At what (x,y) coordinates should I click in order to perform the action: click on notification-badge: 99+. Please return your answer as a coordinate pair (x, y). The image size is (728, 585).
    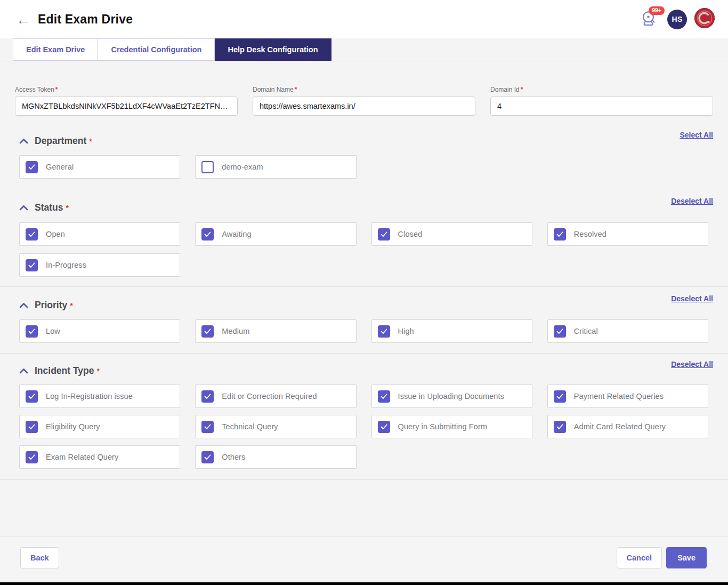
    Looking at the image, I should click on (657, 11).